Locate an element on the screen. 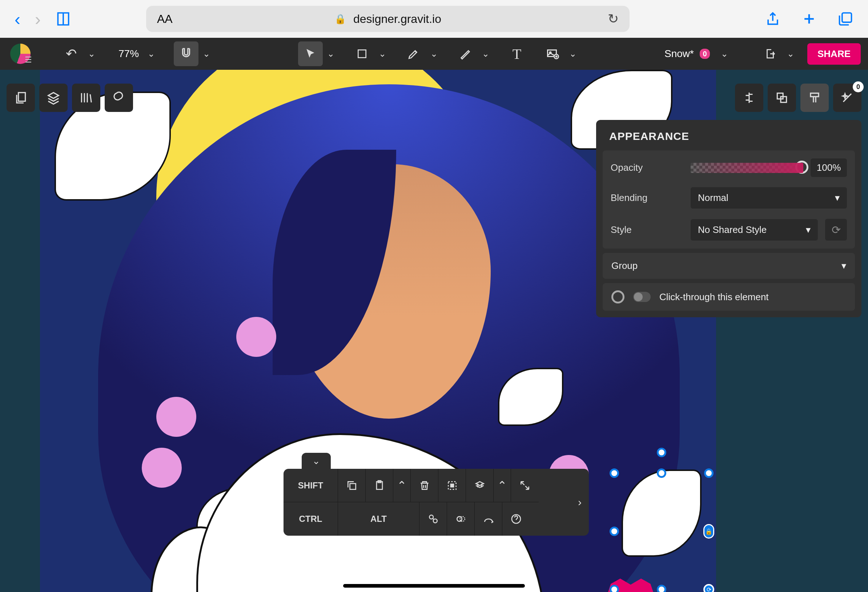 Image resolution: width=868 pixels, height=592 pixels. tabs-icon is located at coordinates (846, 19).